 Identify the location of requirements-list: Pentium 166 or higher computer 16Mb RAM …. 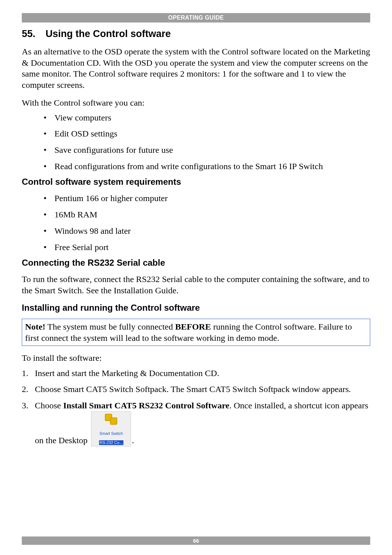
(196, 223).